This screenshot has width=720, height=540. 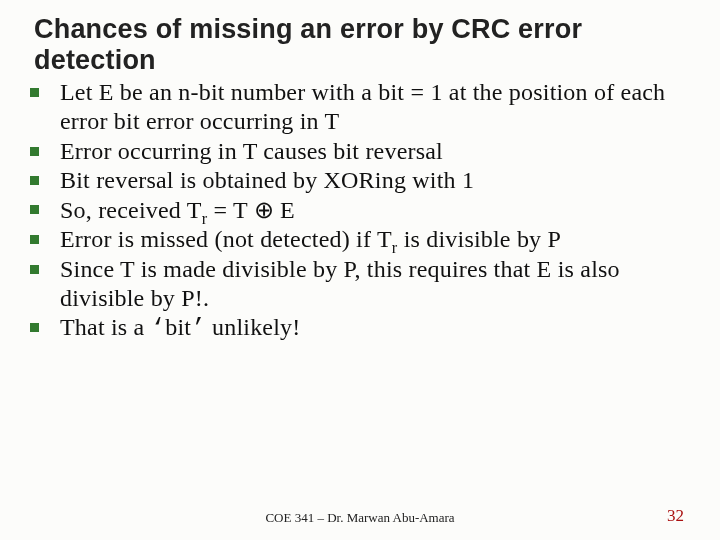 What do you see at coordinates (360, 518) in the screenshot?
I see `footer-center-text: COE 341 – Dr. Marwan Abu-Amara` at bounding box center [360, 518].